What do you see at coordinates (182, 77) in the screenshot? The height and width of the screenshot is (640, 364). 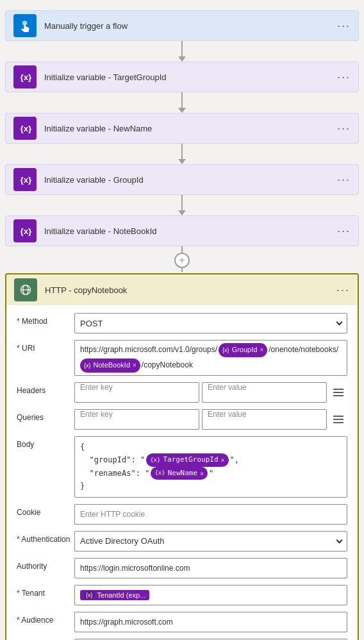 I see `step-var1: {x} Initialize variable - TargetGroupId …` at bounding box center [182, 77].